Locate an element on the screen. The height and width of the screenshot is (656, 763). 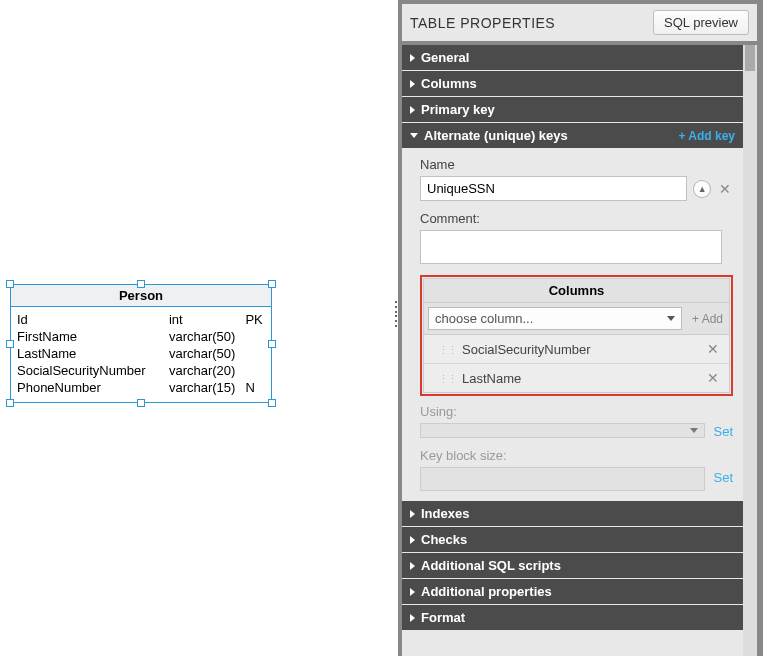
entity-column-row: FirstName varchar(50) is located at coordinates (141, 336).